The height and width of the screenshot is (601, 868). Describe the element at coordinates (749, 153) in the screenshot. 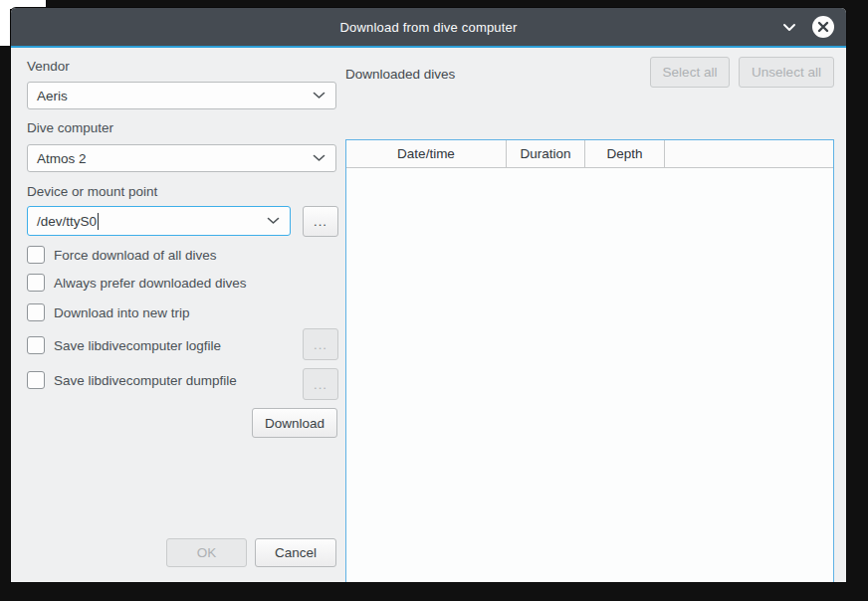

I see `column-header-empty` at that location.